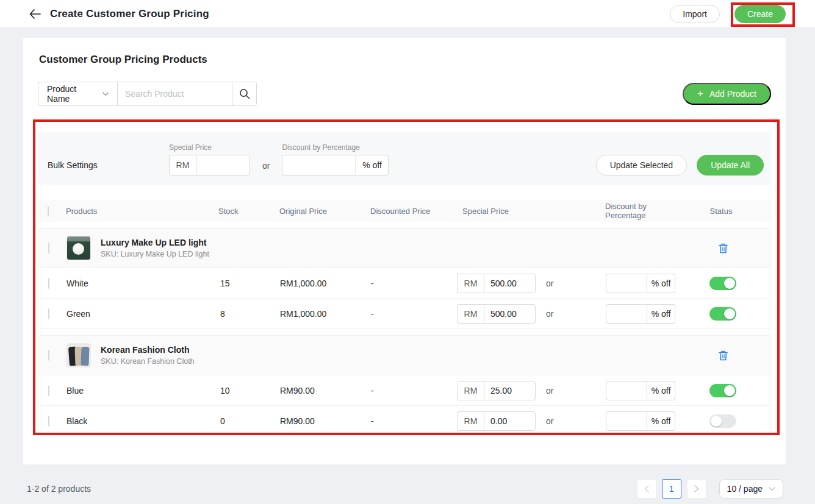 This screenshot has width=815, height=504. Describe the element at coordinates (404, 355) in the screenshot. I see `product-group-header: Korean Fashion Cloth SKU` at that location.